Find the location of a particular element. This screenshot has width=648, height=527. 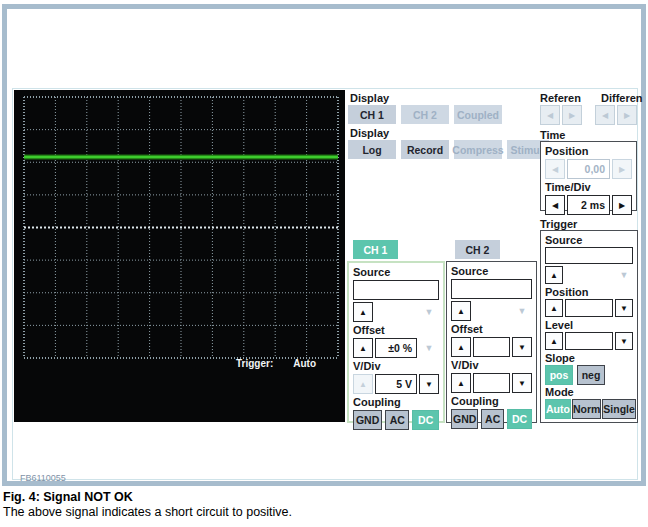

ch1-vdiv-field: 5 V is located at coordinates (396, 384).